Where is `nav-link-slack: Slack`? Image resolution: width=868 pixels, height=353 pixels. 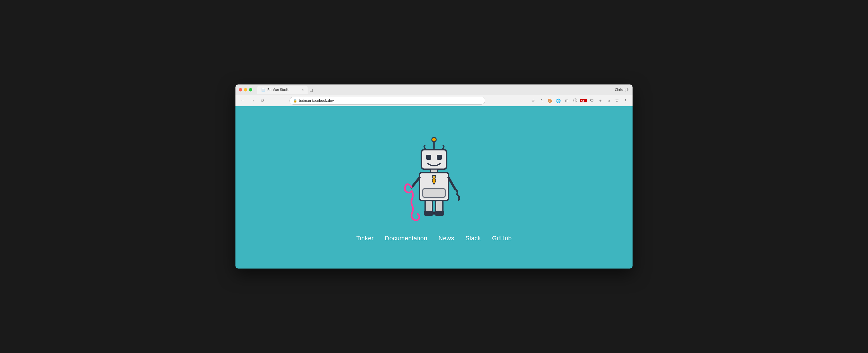
nav-link-slack: Slack is located at coordinates (473, 238).